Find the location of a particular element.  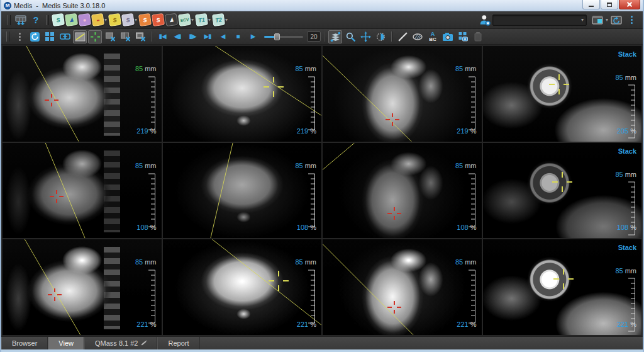

reset-layout-button is located at coordinates (616, 20).